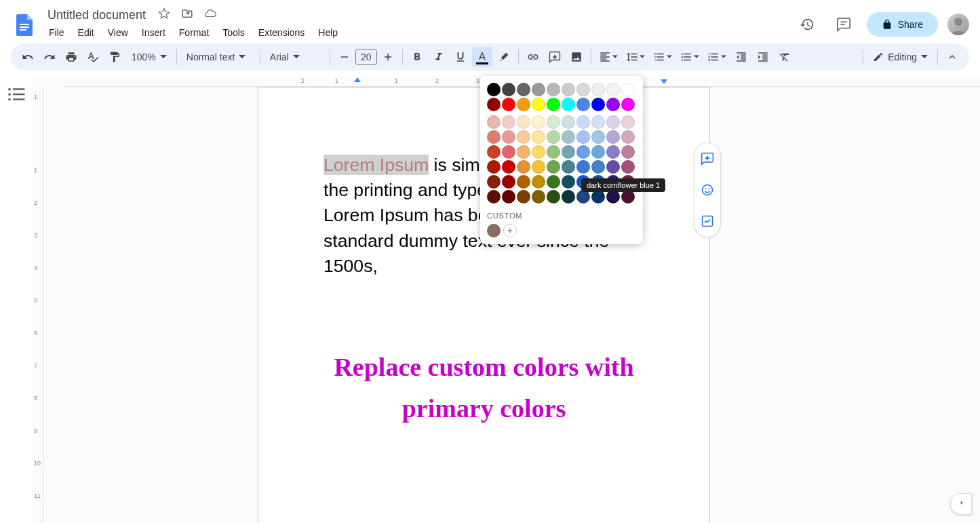 This screenshot has width=980, height=523. Describe the element at coordinates (576, 57) in the screenshot. I see `image-button` at that location.